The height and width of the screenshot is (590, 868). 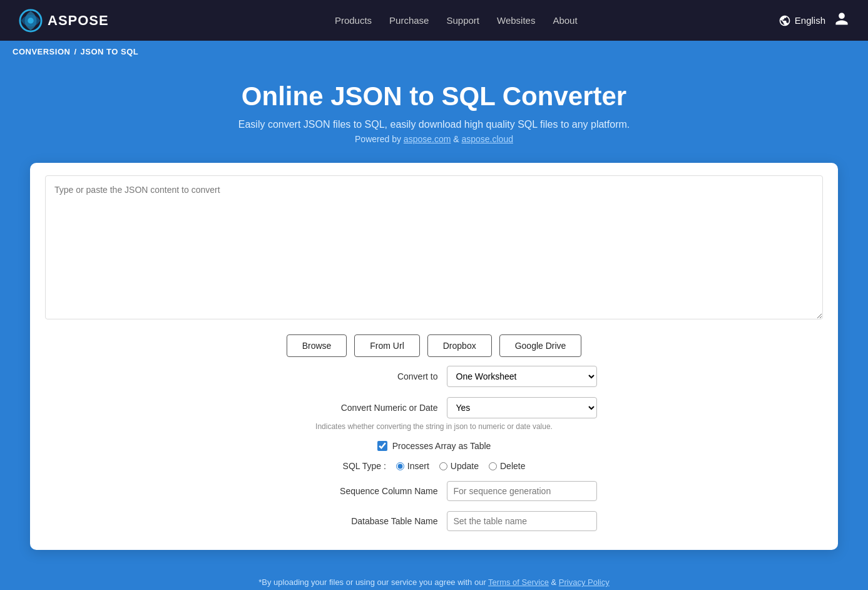 What do you see at coordinates (434, 446) in the screenshot?
I see `processes-array-row: Processes Array as Table` at bounding box center [434, 446].